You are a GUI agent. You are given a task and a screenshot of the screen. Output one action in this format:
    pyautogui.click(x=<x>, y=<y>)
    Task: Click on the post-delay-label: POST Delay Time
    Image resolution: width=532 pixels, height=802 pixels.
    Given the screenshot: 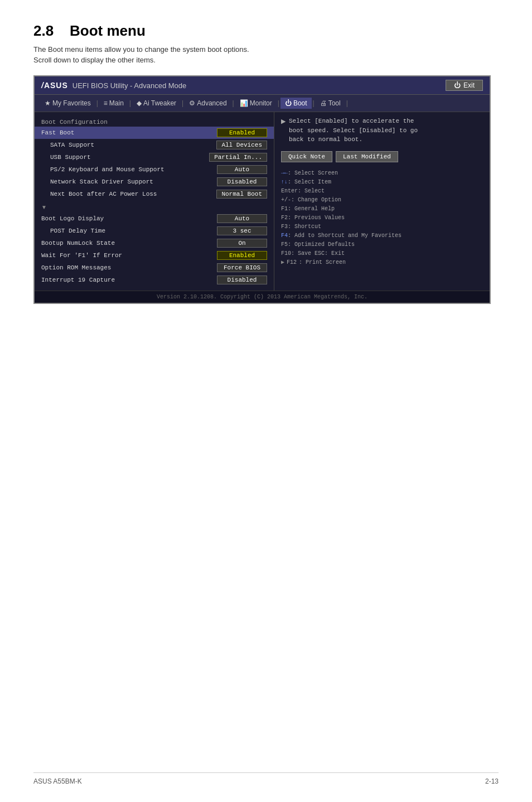 What is the action you would take?
    pyautogui.click(x=129, y=231)
    